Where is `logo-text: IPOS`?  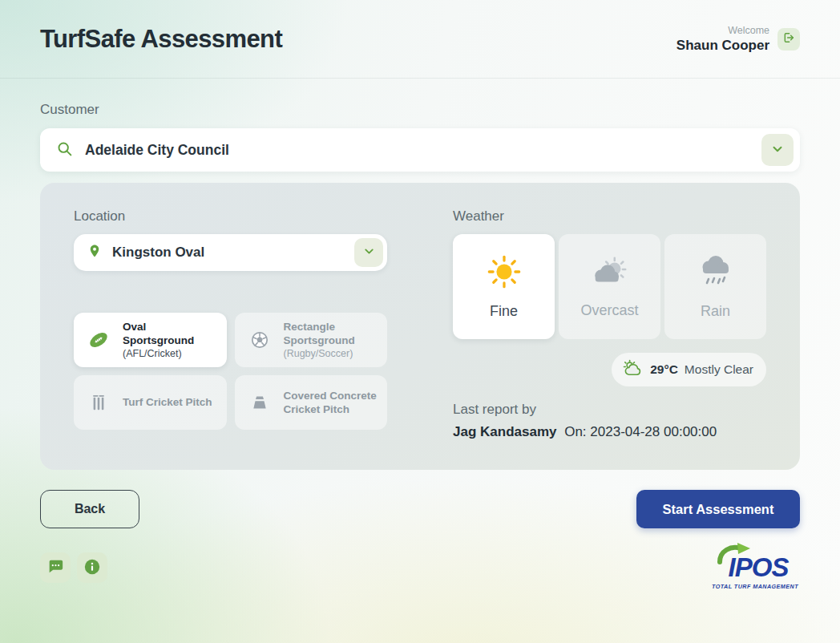 logo-text: IPOS is located at coordinates (758, 568).